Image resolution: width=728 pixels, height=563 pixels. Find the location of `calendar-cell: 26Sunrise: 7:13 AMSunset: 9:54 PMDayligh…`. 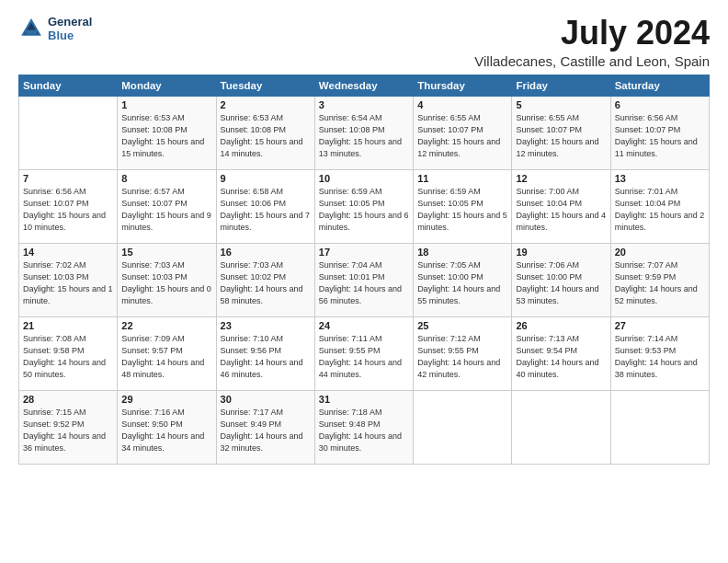

calendar-cell: 26Sunrise: 7:13 AMSunset: 9:54 PMDayligh… is located at coordinates (561, 353).